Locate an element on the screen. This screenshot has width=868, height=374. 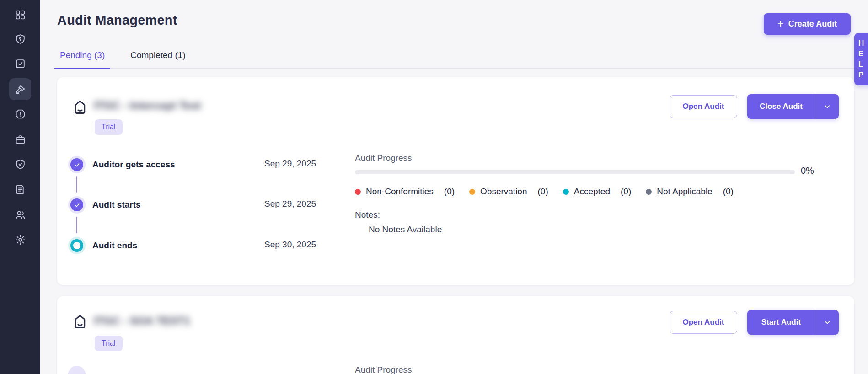
sidebar-item-vendors is located at coordinates (20, 139).